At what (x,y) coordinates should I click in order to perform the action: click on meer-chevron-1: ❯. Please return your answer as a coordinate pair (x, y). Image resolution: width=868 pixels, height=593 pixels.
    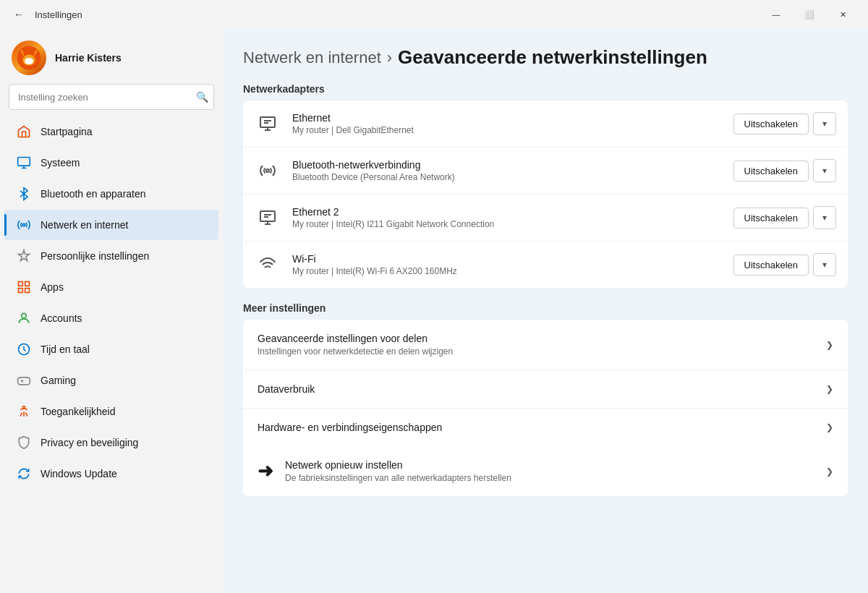
    Looking at the image, I should click on (830, 389).